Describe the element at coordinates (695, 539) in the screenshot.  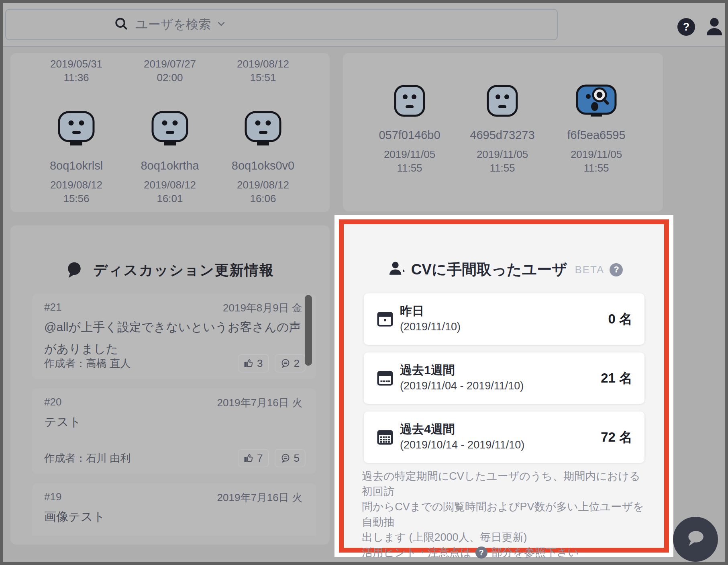
I see `chat-fab-button` at that location.